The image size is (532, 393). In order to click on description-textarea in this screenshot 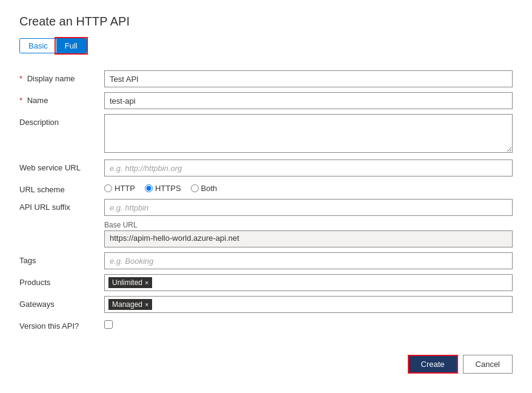, I will do `click(308, 133)`.